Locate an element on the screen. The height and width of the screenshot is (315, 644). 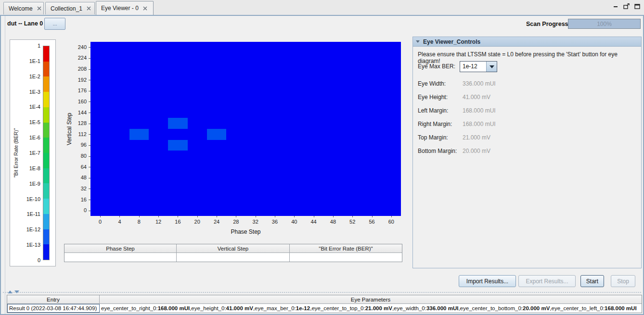
x-tick-label: 40 is located at coordinates (294, 222).